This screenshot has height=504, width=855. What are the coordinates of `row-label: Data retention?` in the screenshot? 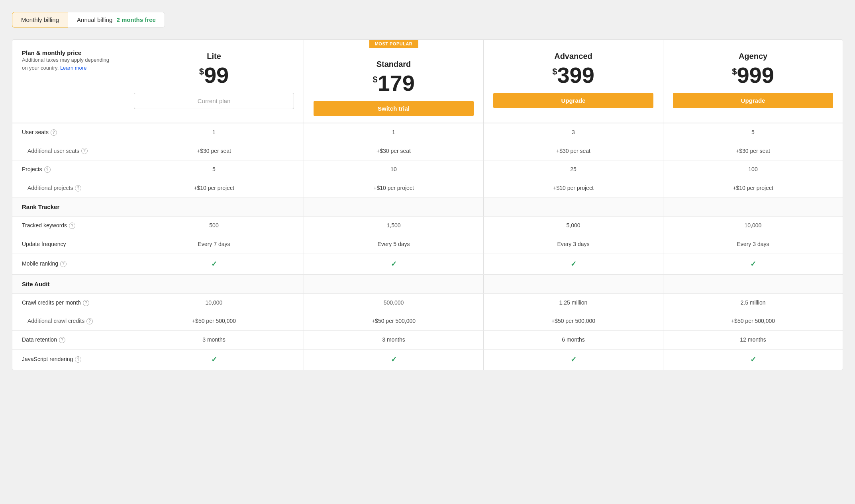 It's located at (68, 340).